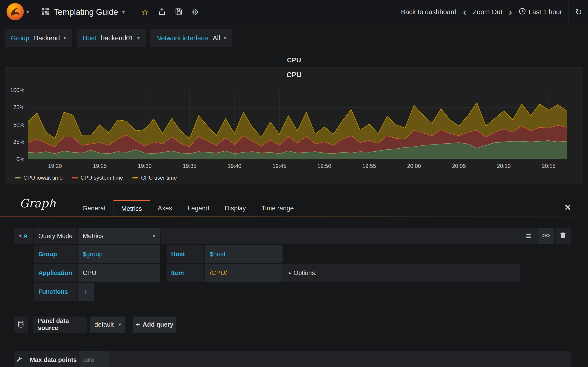 The height and width of the screenshot is (367, 588). Describe the element at coordinates (290, 273) in the screenshot. I see `options-caret-icon: ▸` at that location.